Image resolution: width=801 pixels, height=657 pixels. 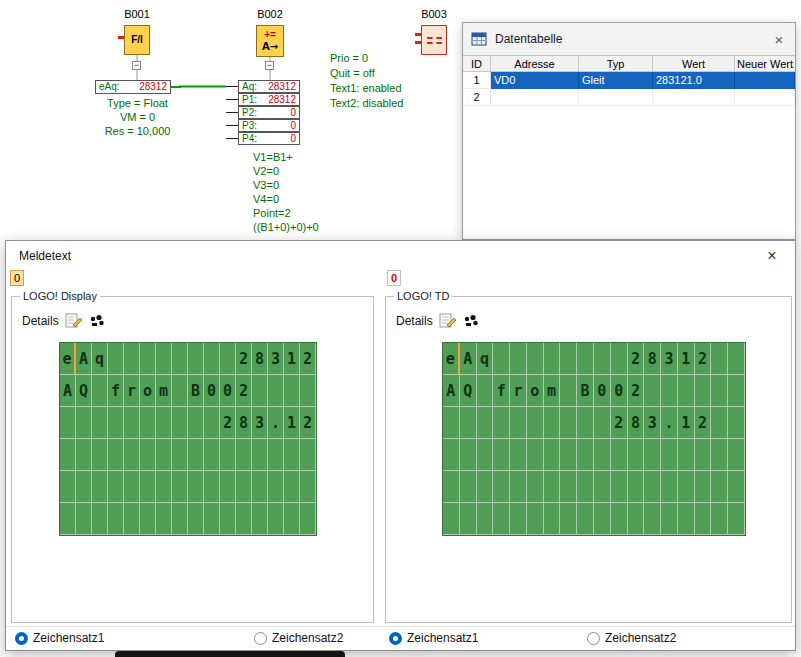 What do you see at coordinates (468, 391) in the screenshot?
I see `lcd-cell: Q` at bounding box center [468, 391].